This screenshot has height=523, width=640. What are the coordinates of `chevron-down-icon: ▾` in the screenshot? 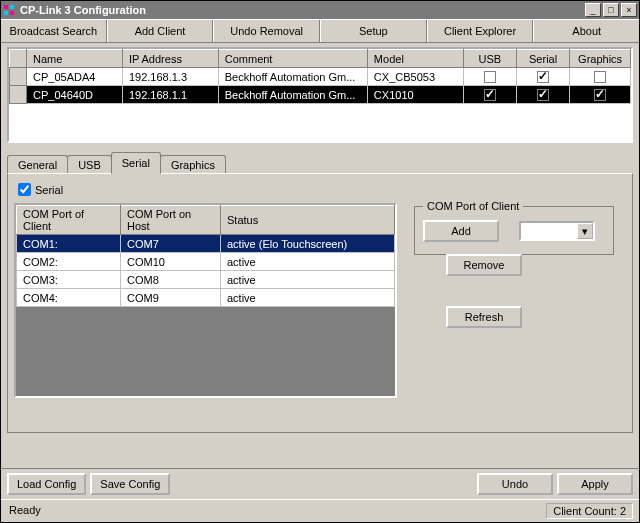 It's located at (585, 231).